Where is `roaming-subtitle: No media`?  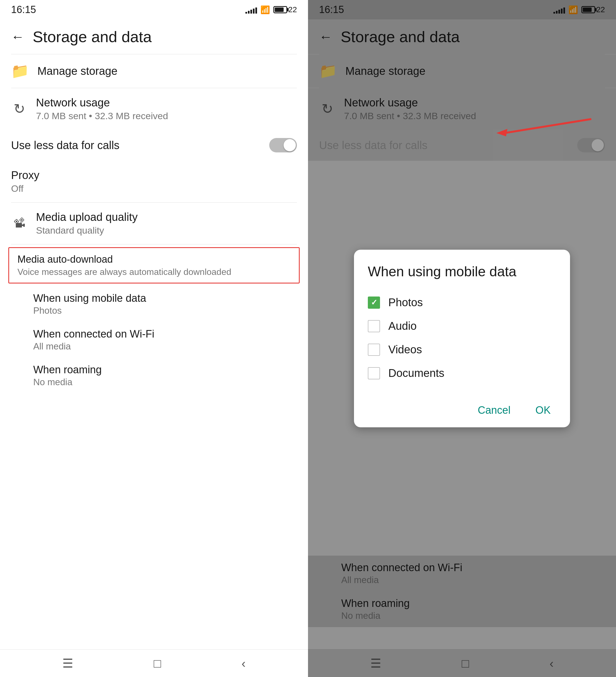 roaming-subtitle: No media is located at coordinates (165, 382).